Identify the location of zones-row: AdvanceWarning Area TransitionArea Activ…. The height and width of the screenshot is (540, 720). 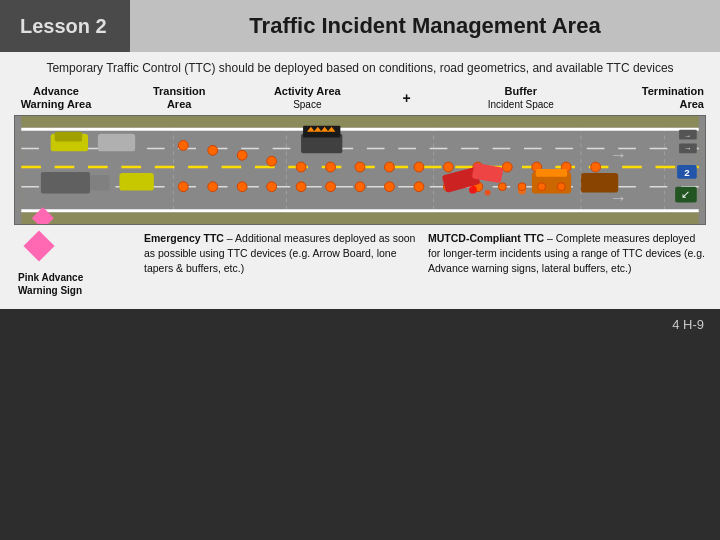
(360, 98).